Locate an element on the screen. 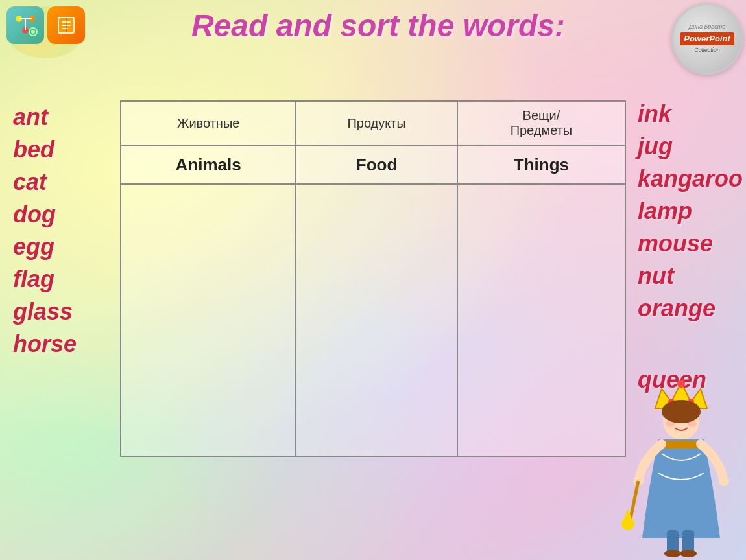 This screenshot has width=746, height=560. word-glass: glass is located at coordinates (45, 312).